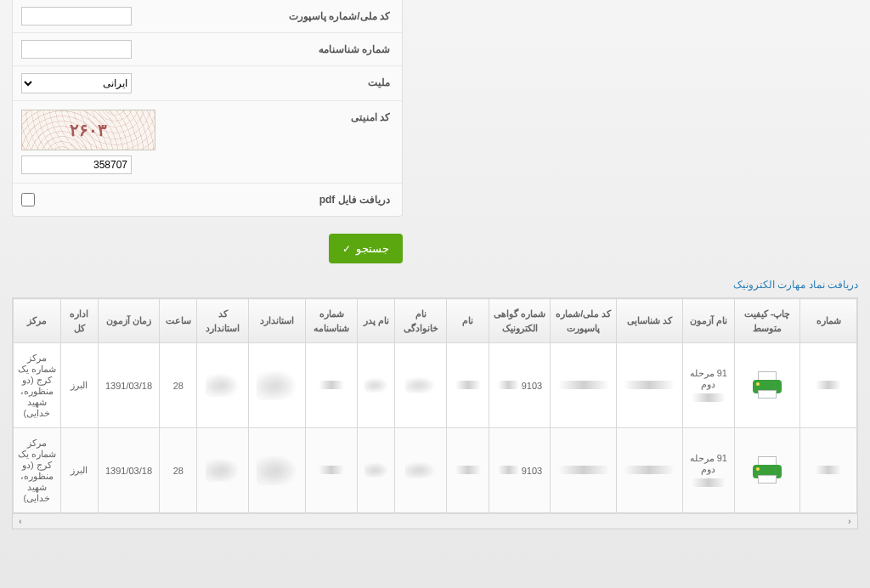 The height and width of the screenshot is (588, 870). What do you see at coordinates (372, 248) in the screenshot?
I see `search-button-label: جستجو` at bounding box center [372, 248].